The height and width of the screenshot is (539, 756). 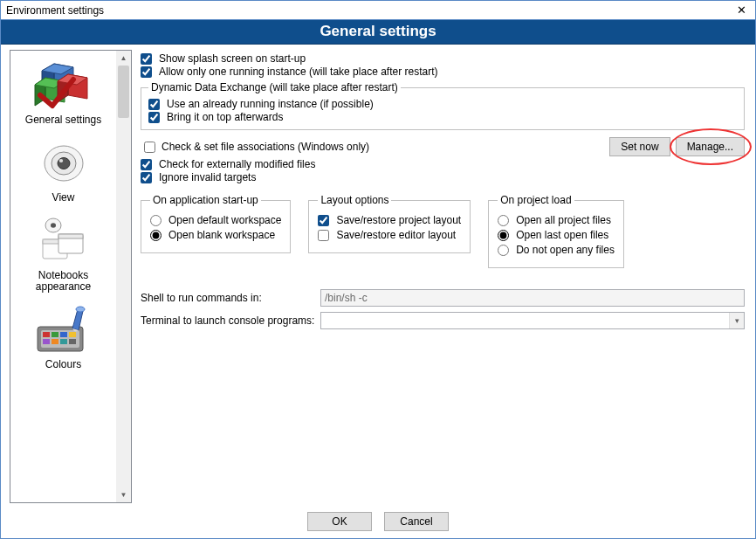 I want to click on single-instance-checkbox-row: Allow only one running instance (will ta…, so click(x=443, y=72).